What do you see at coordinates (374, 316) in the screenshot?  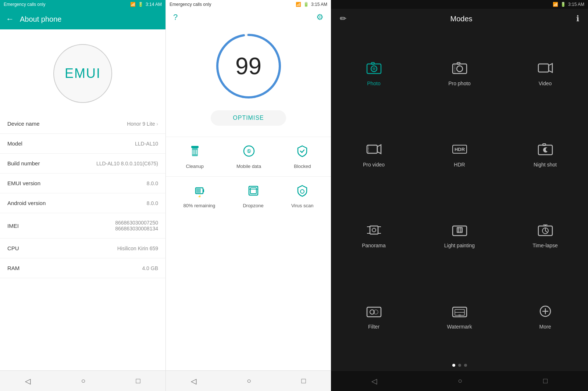 I see `mode-filter: Filter` at bounding box center [374, 316].